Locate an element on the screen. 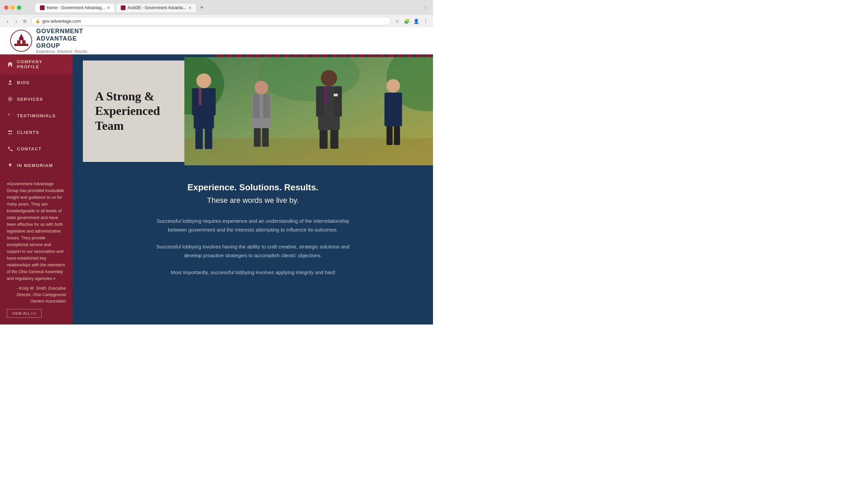  sidebar-item-services: SERVICES is located at coordinates (36, 99).